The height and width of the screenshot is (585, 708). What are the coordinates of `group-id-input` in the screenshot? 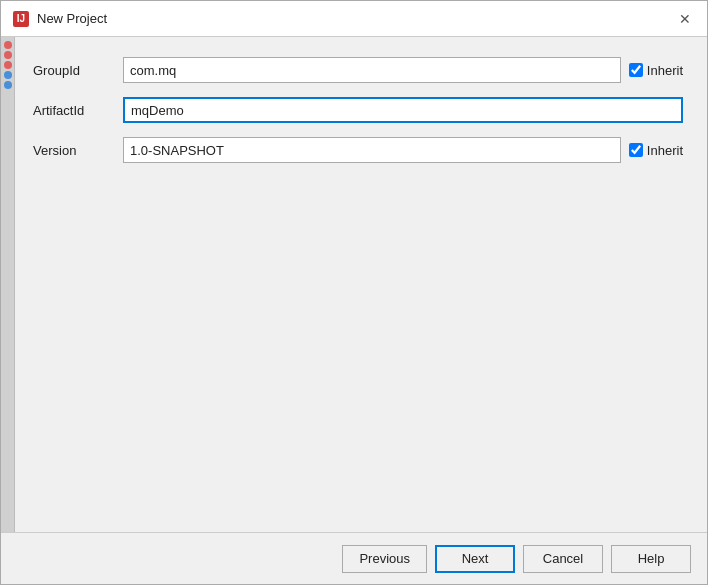 It's located at (372, 70).